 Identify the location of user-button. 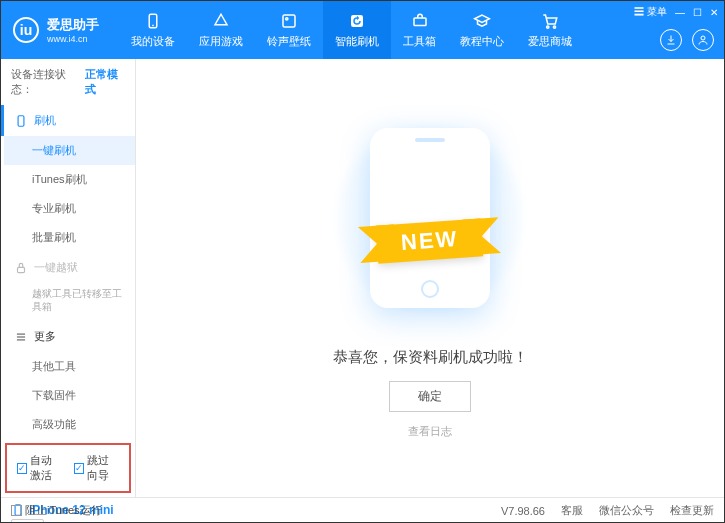
(703, 40).